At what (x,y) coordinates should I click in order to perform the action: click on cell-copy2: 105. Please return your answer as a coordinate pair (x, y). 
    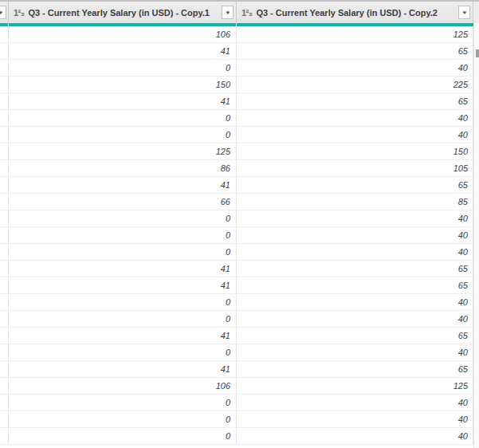
    Looking at the image, I should click on (355, 168).